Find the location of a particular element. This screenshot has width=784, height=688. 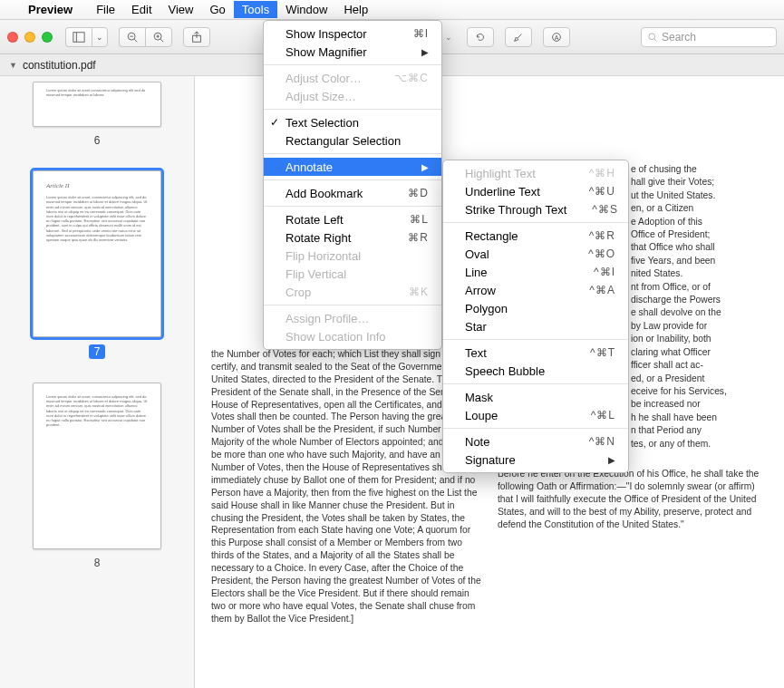

menu-item: Flip Vertical is located at coordinates (353, 274).